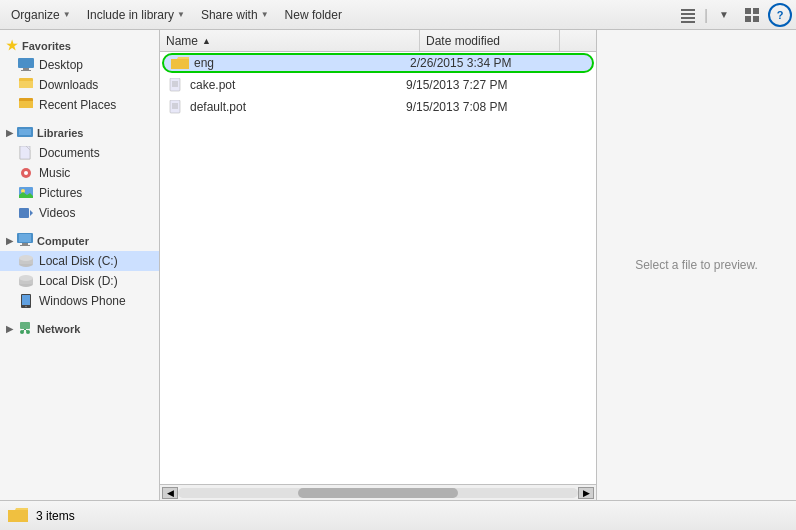 This screenshot has width=796, height=530. What do you see at coordinates (26, 85) in the screenshot?
I see `downloads-icon` at bounding box center [26, 85].